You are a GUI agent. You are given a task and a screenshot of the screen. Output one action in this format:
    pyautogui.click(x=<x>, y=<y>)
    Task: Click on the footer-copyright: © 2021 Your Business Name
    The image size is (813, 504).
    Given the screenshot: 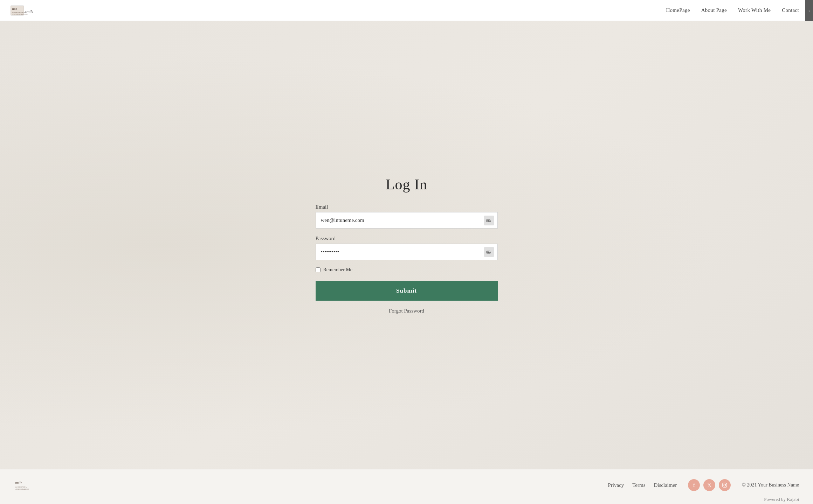 What is the action you would take?
    pyautogui.click(x=771, y=485)
    